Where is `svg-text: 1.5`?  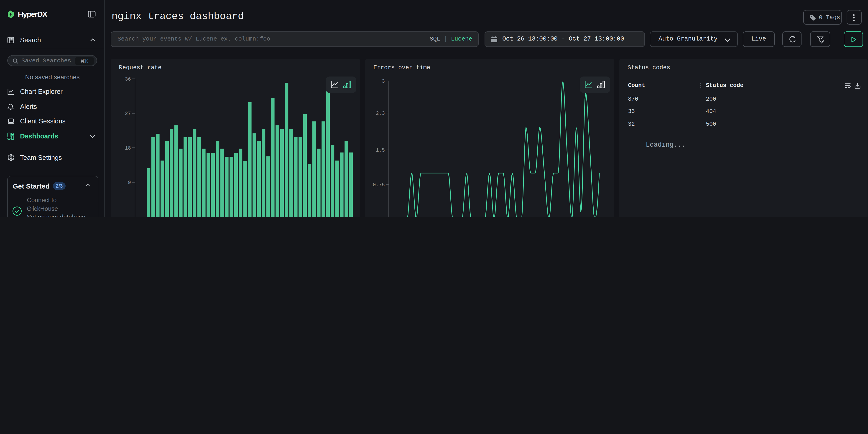
svg-text: 1.5 is located at coordinates (380, 150).